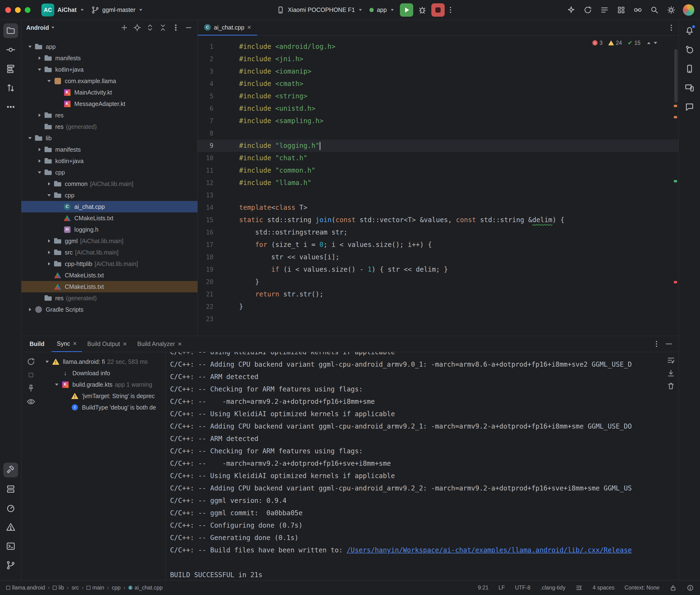 Image resolution: width=700 pixels, height=595 pixels. What do you see at coordinates (109, 161) in the screenshot?
I see `tree-item-kotlin-java: kotlin+java` at bounding box center [109, 161].